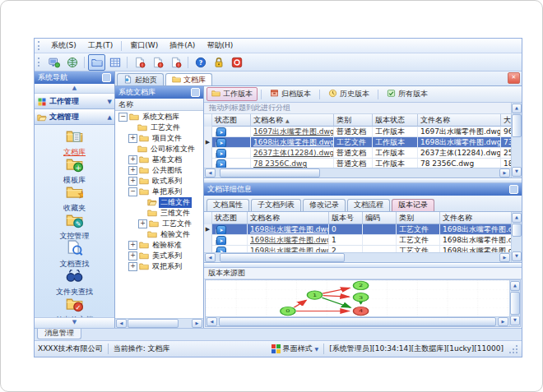 This screenshot has width=543, height=392. What do you see at coordinates (369, 205) in the screenshot?
I see `details-tab-文档流程: 文档流程` at bounding box center [369, 205].